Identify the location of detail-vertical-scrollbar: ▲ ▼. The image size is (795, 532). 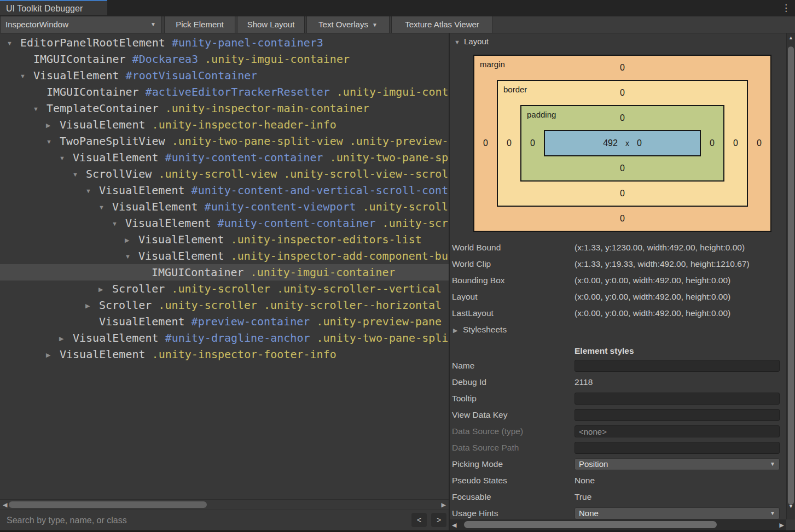
(791, 277).